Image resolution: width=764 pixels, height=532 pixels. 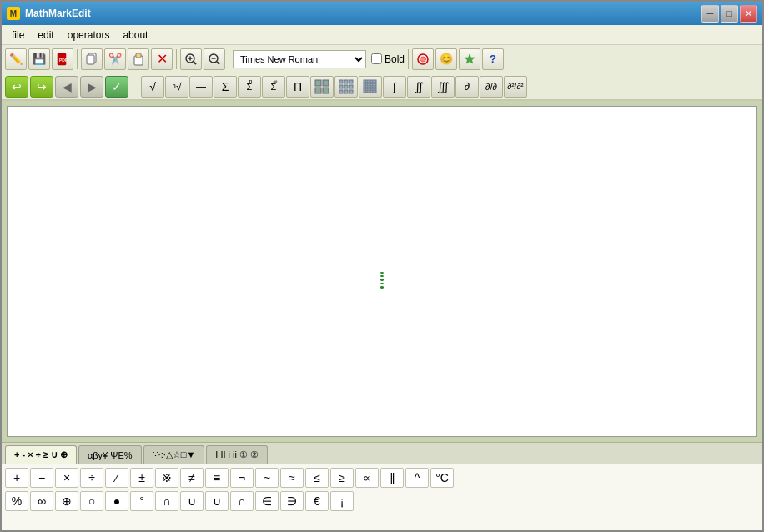 I want to click on svg-text: PDF, so click(x=63, y=60).